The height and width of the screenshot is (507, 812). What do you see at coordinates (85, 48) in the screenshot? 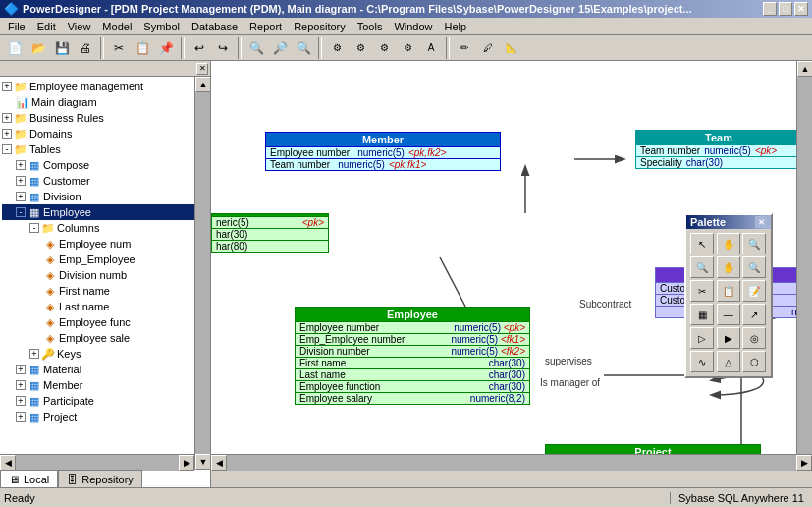
I see `toolbar-print: 🖨` at bounding box center [85, 48].